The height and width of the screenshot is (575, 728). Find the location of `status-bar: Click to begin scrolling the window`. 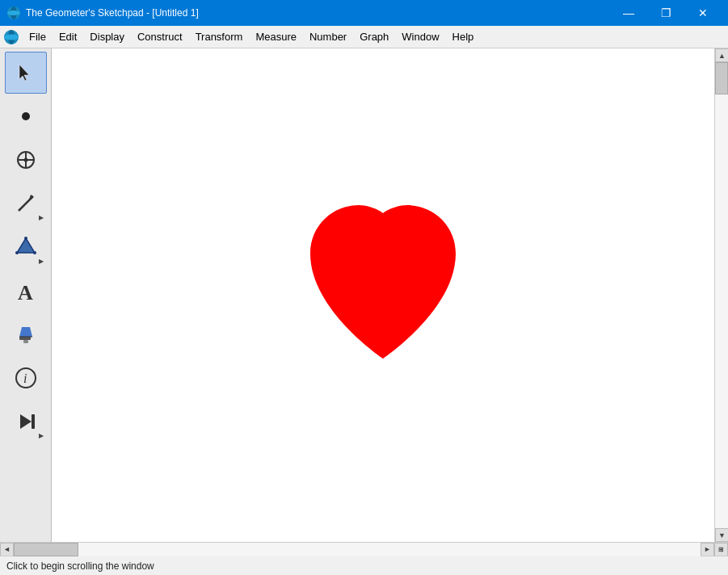

status-bar: Click to begin scrolling the window is located at coordinates (364, 565).